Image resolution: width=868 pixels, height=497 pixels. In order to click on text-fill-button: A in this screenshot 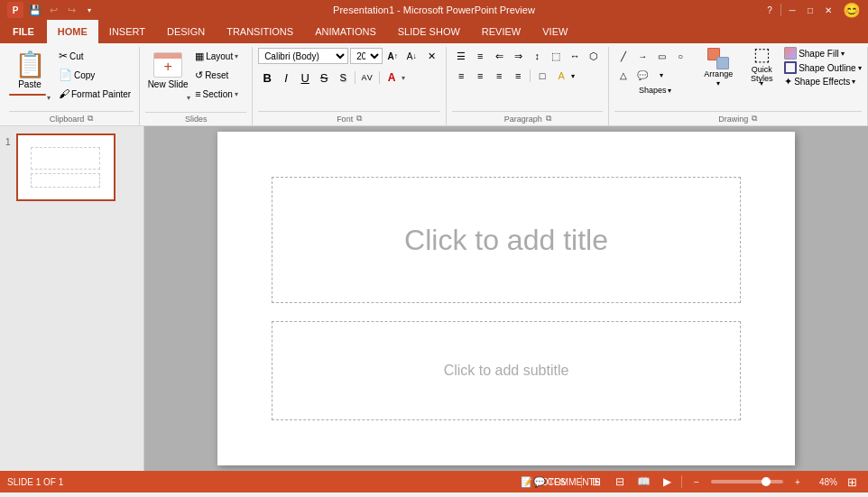, I will do `click(561, 76)`.